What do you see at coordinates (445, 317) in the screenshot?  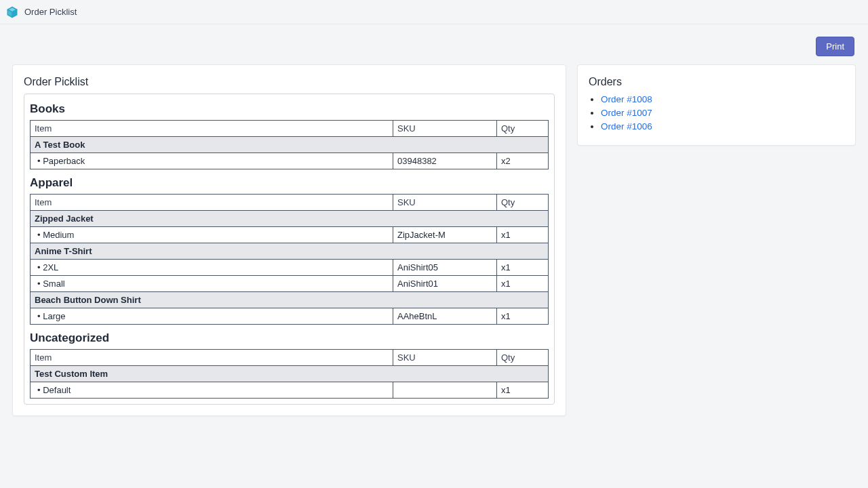 I see `variant-sku: AAheBtnL` at bounding box center [445, 317].